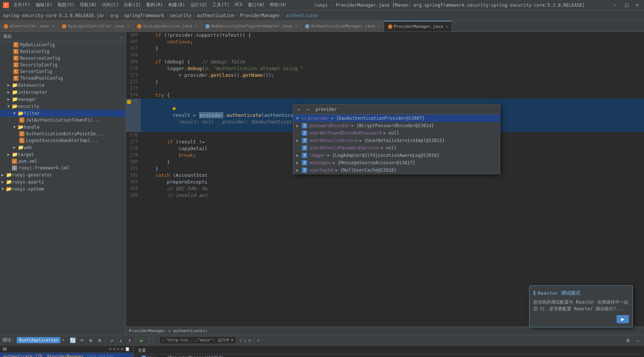 This screenshot has height=357, width=644. Describe the element at coordinates (155, 5) in the screenshot. I see `menu-refactor: 重构(R)` at that location.